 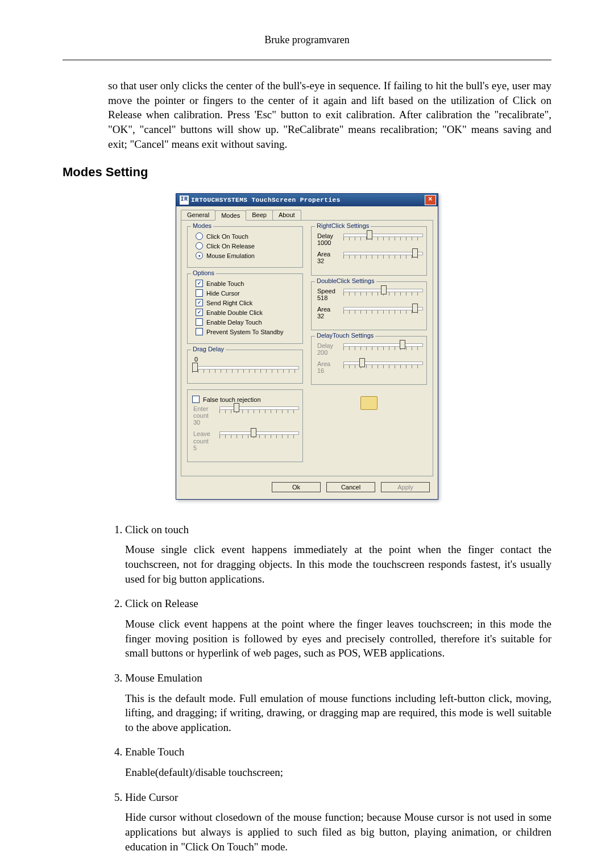 I want to click on intro-paragraph: so that user only clicks the center of t…, so click(x=330, y=115).